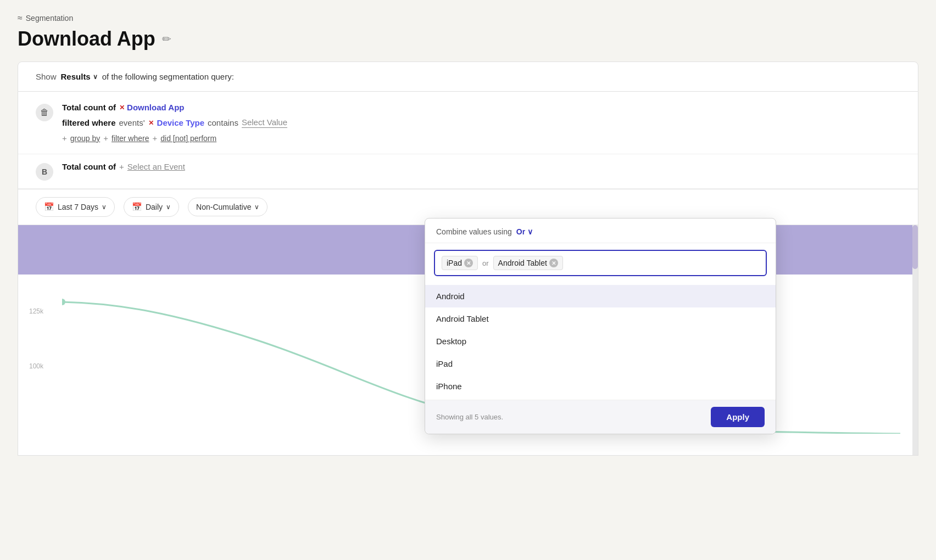 The height and width of the screenshot is (560, 936). I want to click on dropdown-footer: Showing all 5 values. Apply, so click(600, 417).